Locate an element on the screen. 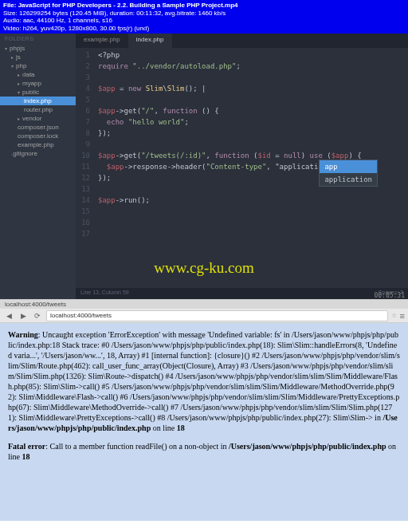 Image resolution: width=408 pixels, height=532 pixels. tree-item-label: phpjs is located at coordinates (18, 48).